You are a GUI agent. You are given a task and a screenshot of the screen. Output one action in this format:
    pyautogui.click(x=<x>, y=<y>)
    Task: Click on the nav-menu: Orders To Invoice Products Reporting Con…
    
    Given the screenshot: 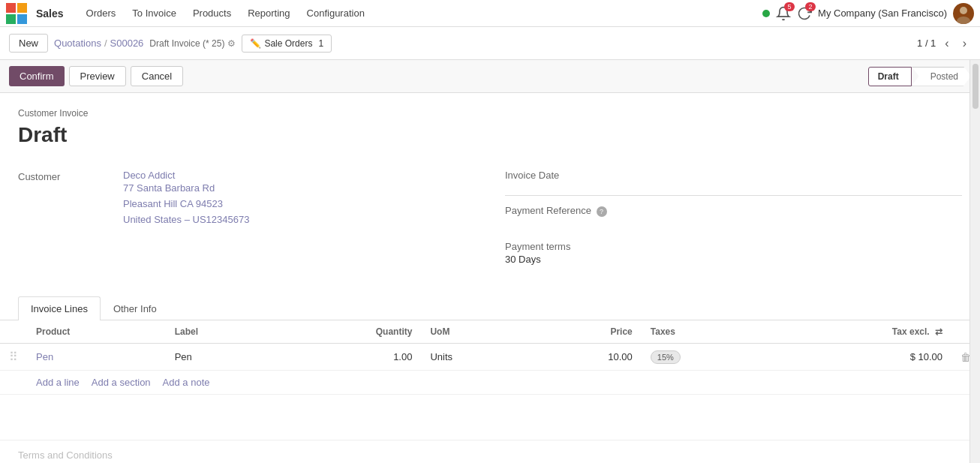 What is the action you would take?
    pyautogui.click(x=225, y=14)
    